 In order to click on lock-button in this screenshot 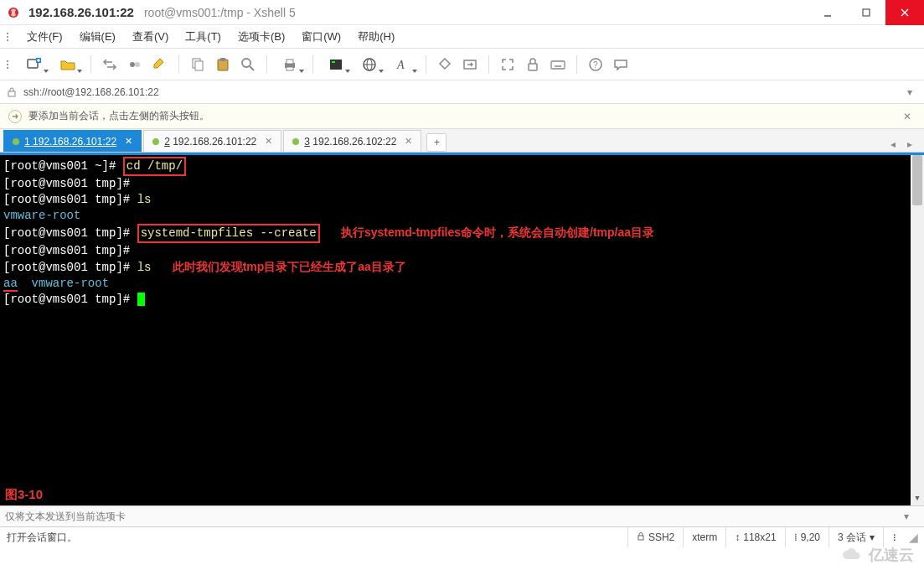, I will do `click(533, 65)`.